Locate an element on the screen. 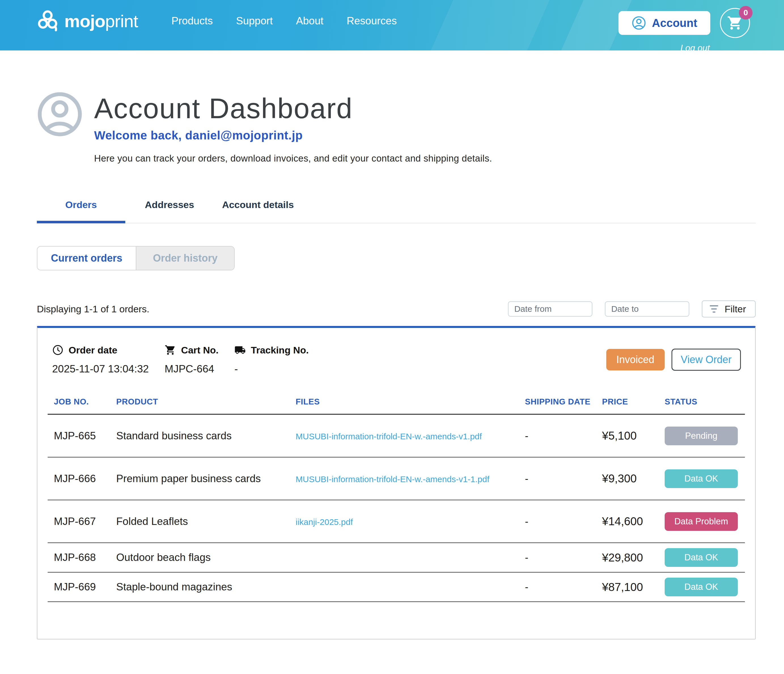  order-date-label: Order date is located at coordinates (93, 350).